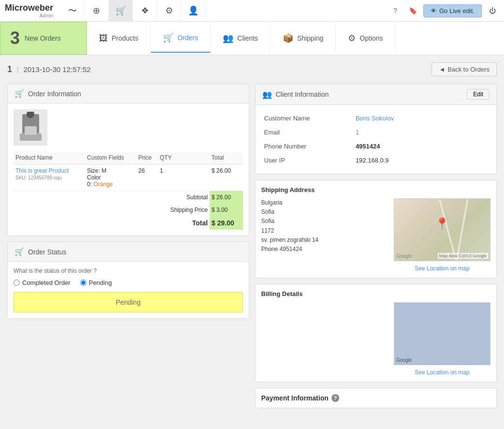  Describe the element at coordinates (376, 235) in the screenshot. I see `shipping-section: Bulgaria Sofia Sofia 1172 sv. pimen zogr…` at that location.